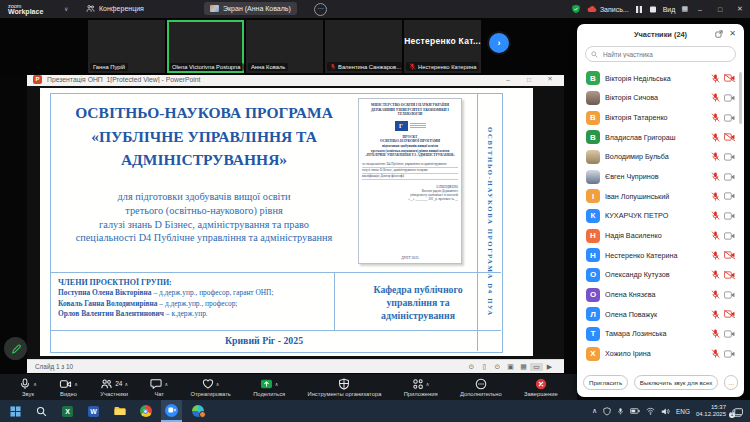 The height and width of the screenshot is (422, 750). I want to click on zoom-workplace-logo: zoom Workplace, so click(26, 10).